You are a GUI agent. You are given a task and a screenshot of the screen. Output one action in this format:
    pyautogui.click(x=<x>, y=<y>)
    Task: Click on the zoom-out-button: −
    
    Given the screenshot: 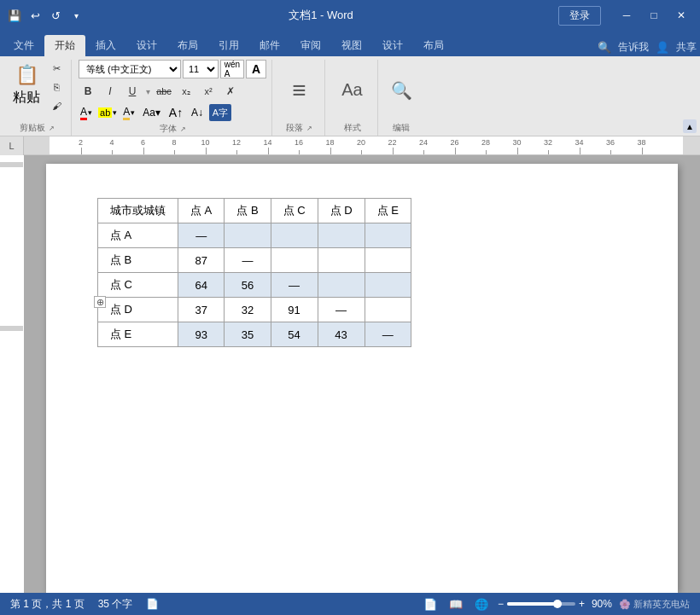 What is the action you would take?
    pyautogui.click(x=500, y=604)
    